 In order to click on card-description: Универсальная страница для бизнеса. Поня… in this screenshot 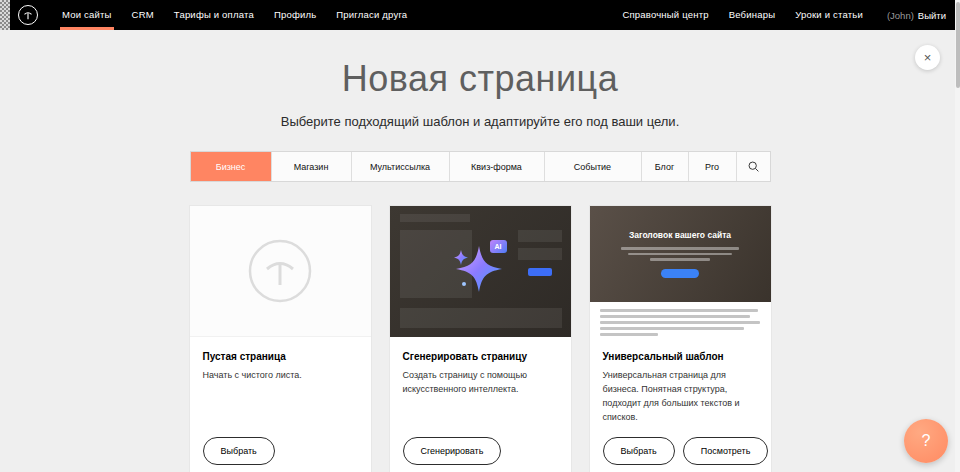, I will do `click(680, 397)`.